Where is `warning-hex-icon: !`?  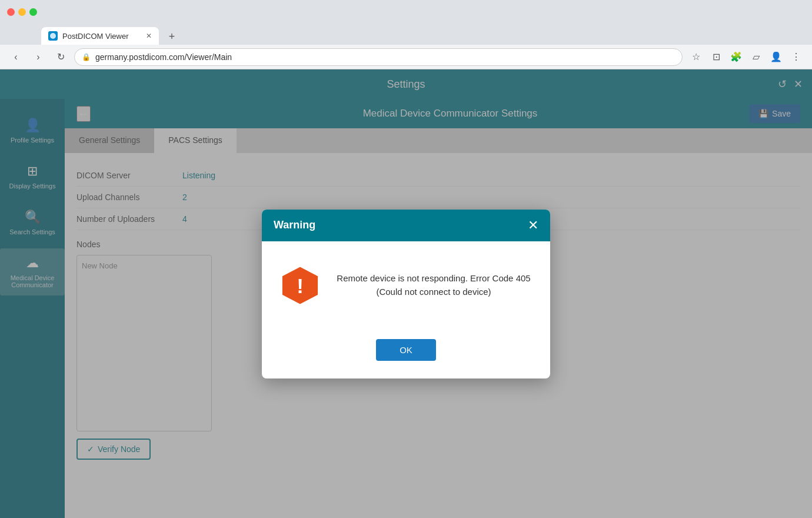 warning-hex-icon: ! is located at coordinates (300, 285).